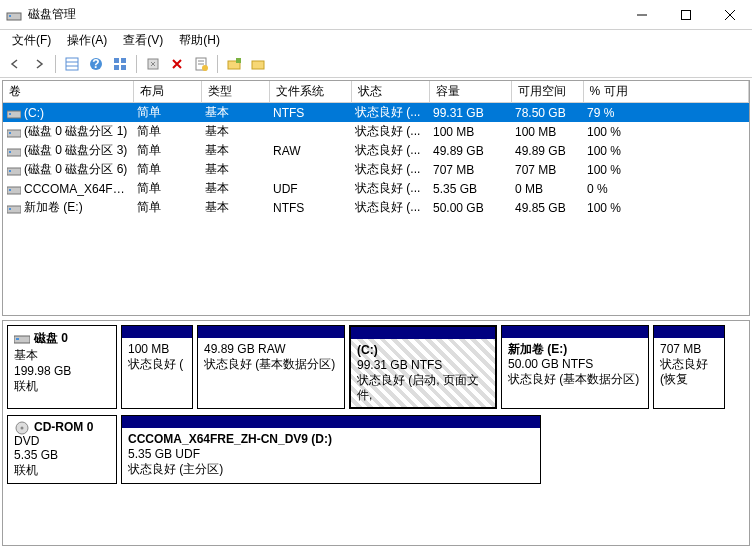 This screenshot has width=752, height=548. What do you see at coordinates (72, 64) in the screenshot?
I see `view-list-button` at bounding box center [72, 64].